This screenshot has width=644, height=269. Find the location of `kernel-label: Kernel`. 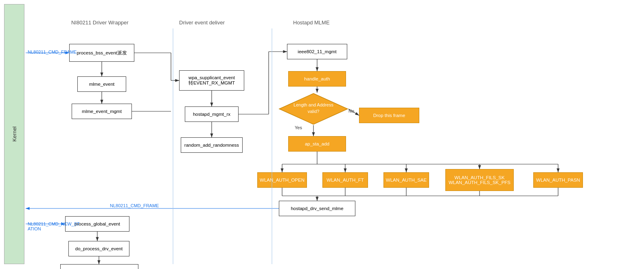

kernel-label: Kernel is located at coordinates (15, 134).